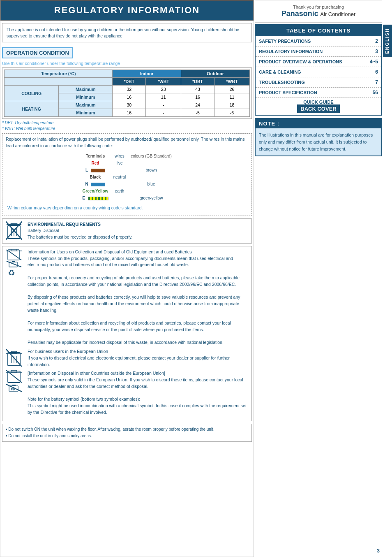  Describe the element at coordinates (127, 297) in the screenshot. I see `info-icons-row: ♻ Information for Users on Collection an…` at that location.